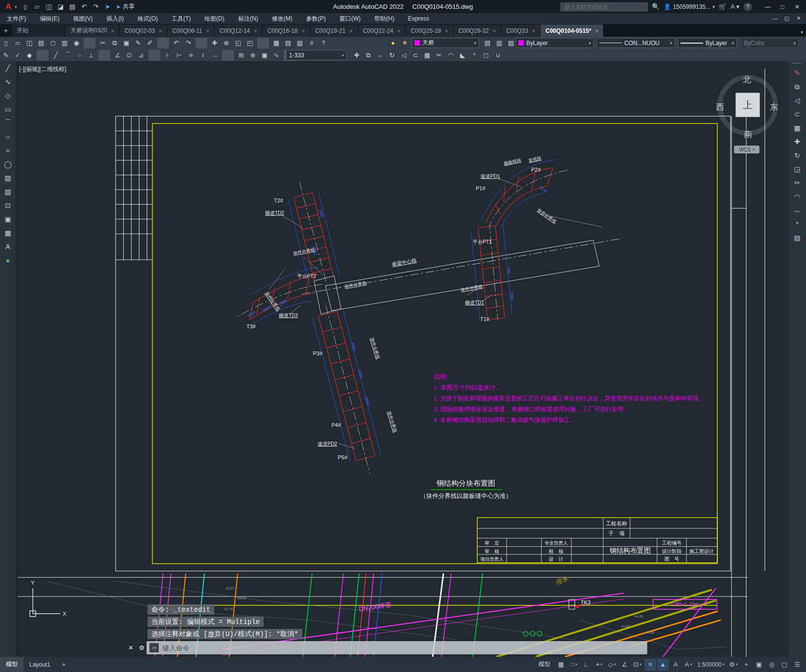  What do you see at coordinates (253, 55) in the screenshot?
I see `center-mark-icon: ⊕` at bounding box center [253, 55].